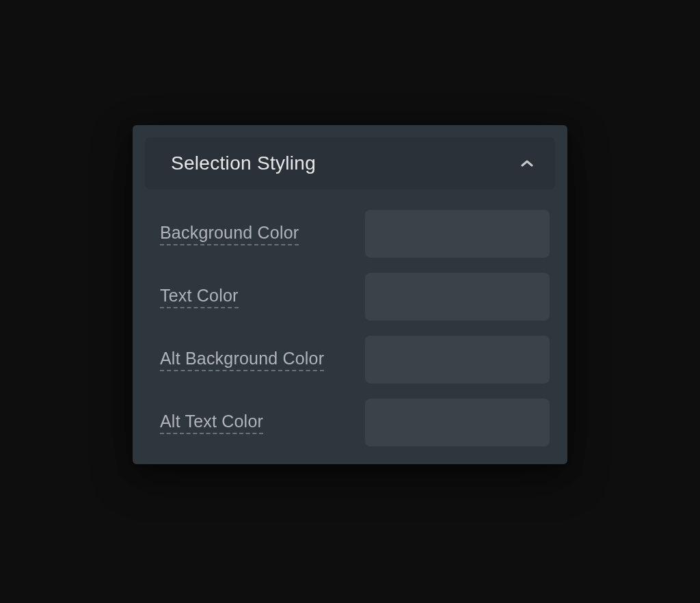 The width and height of the screenshot is (700, 603). I want to click on field-row-alt-background-color: Alt Background Color, so click(350, 360).